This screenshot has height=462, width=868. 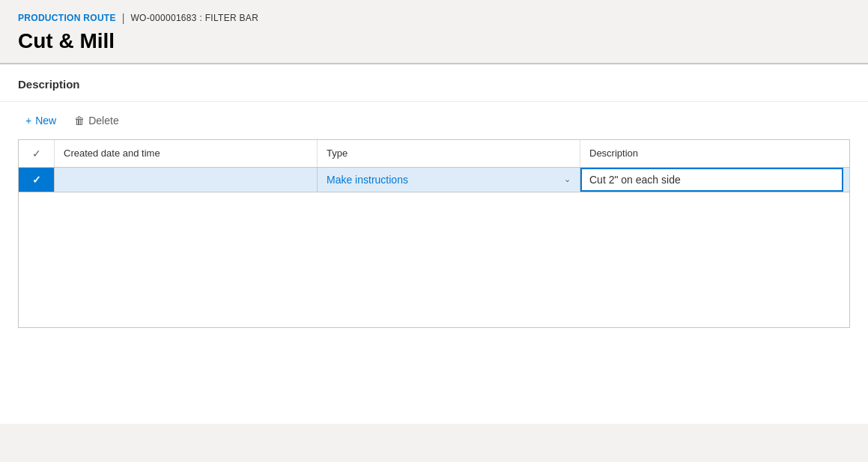 I want to click on column-header-description: Description, so click(x=711, y=154).